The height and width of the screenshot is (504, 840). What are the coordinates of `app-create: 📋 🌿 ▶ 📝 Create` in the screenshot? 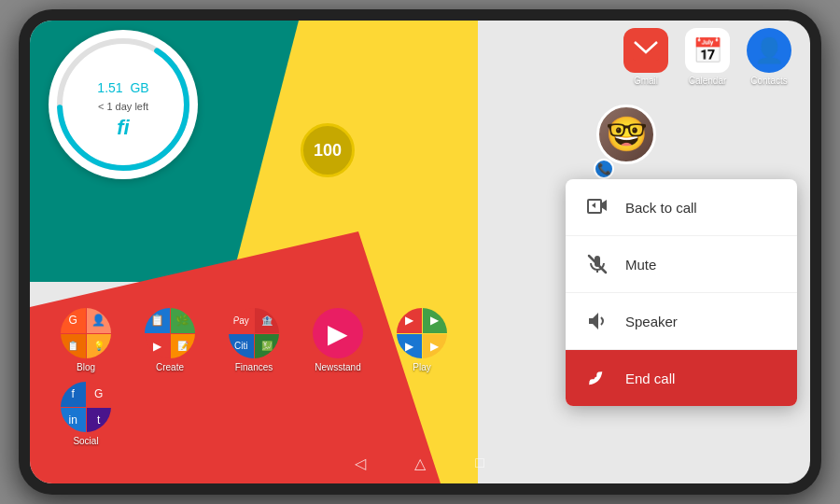 It's located at (170, 340).